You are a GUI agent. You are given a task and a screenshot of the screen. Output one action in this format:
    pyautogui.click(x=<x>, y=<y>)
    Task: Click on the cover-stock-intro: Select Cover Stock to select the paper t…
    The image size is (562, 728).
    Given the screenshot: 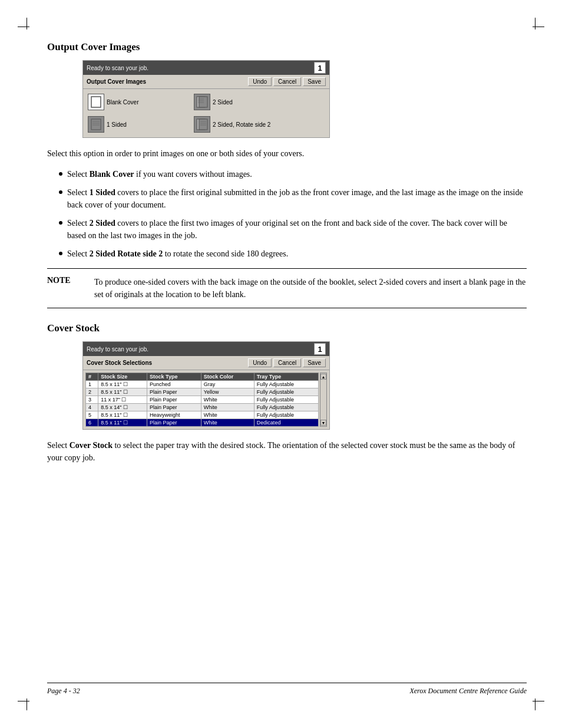 What is the action you would take?
    pyautogui.click(x=287, y=452)
    